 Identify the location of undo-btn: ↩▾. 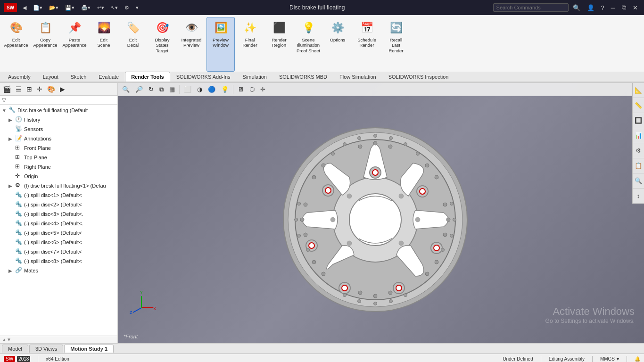
(101, 8).